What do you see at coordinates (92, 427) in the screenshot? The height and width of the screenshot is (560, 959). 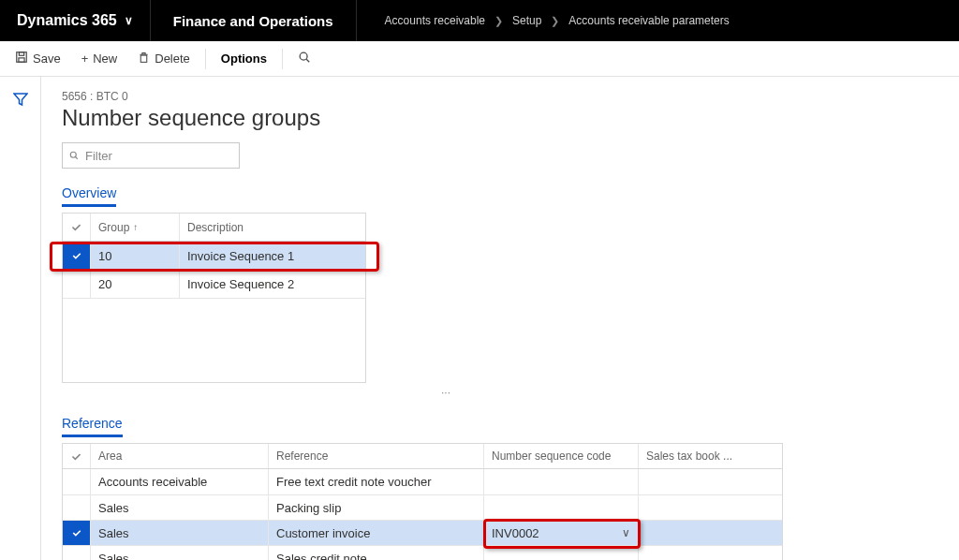 I see `tab-reference: Reference` at bounding box center [92, 427].